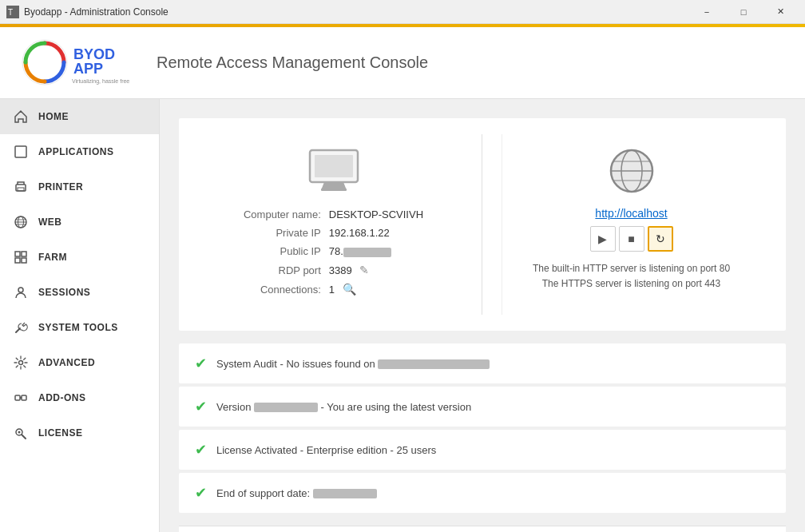  I want to click on svg-text:Virtualizing, hassle free acce: Virtualizing, hassle free access, so click(101, 81).